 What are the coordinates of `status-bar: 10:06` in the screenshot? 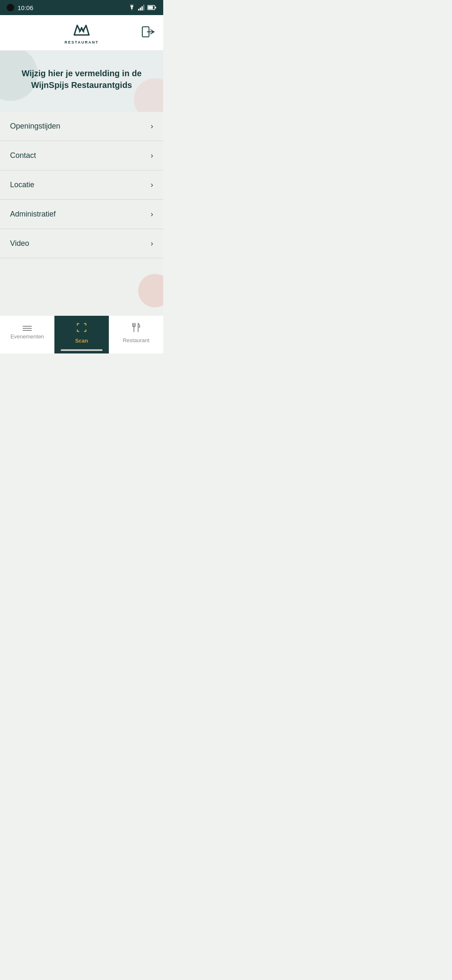 It's located at (82, 8).